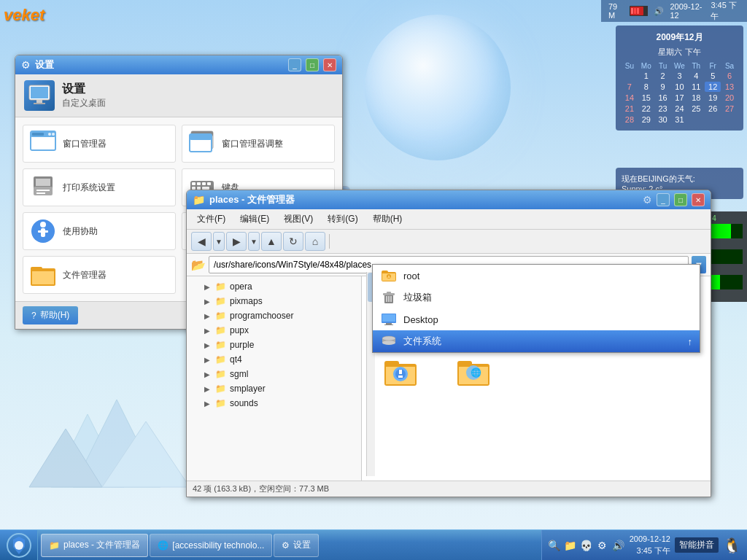  I want to click on settings-item-assist: 使用协助, so click(99, 231).